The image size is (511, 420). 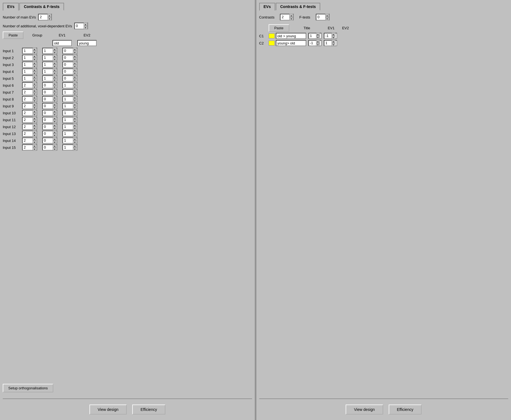 What do you see at coordinates (35, 111) in the screenshot?
I see `group-up-9: ▲` at bounding box center [35, 111].